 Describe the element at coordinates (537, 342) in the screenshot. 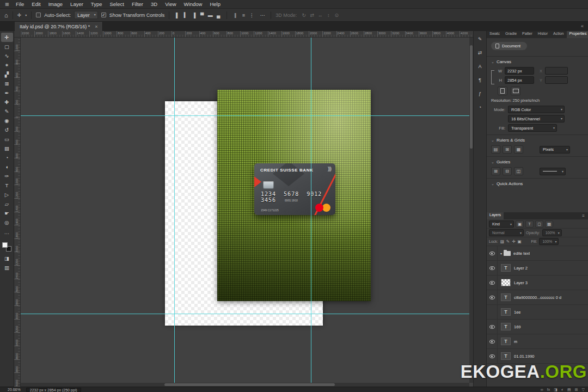

I see `layer-row: ▾ T m` at that location.